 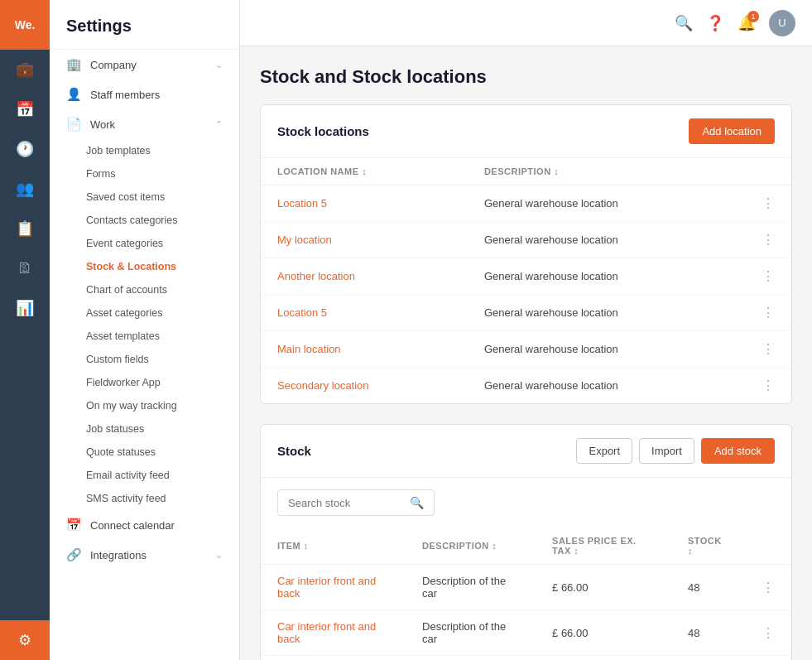 I want to click on rail-icon-monitor: 🖻, so click(x=25, y=268).